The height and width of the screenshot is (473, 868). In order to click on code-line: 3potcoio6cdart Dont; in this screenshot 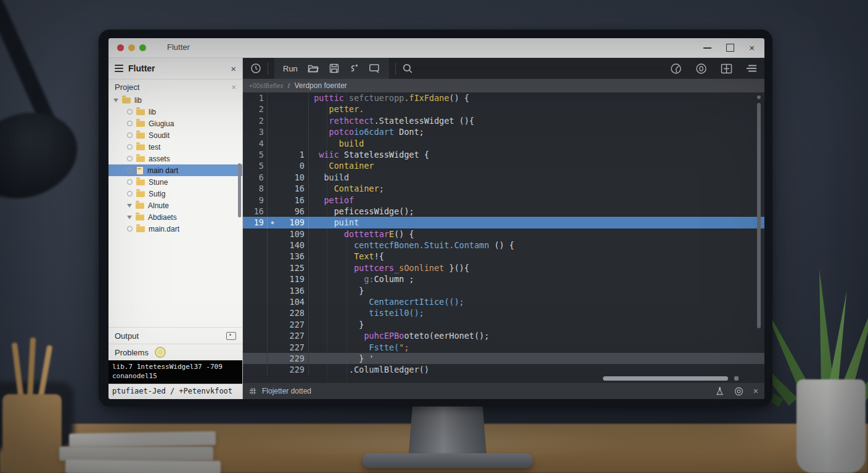, I will do `click(504, 132)`.